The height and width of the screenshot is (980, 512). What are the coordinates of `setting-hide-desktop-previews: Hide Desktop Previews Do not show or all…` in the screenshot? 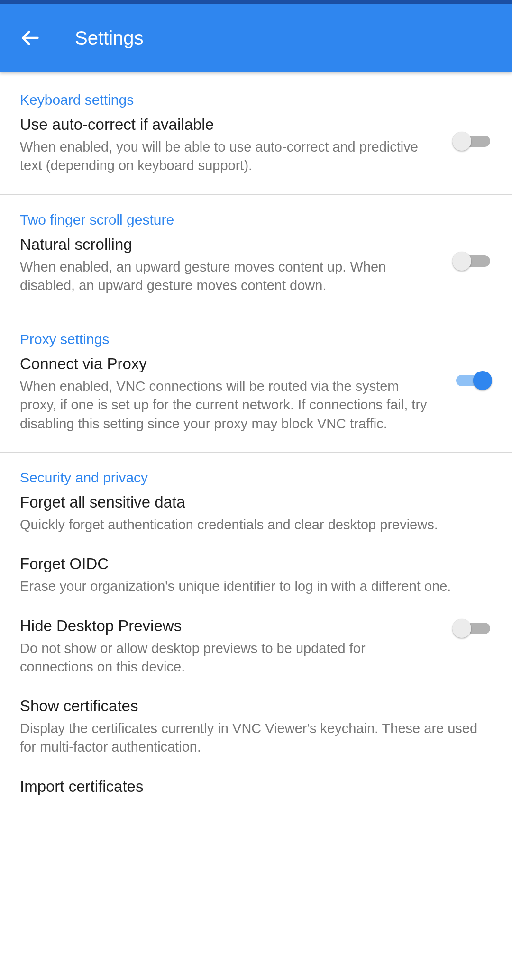 It's located at (256, 646).